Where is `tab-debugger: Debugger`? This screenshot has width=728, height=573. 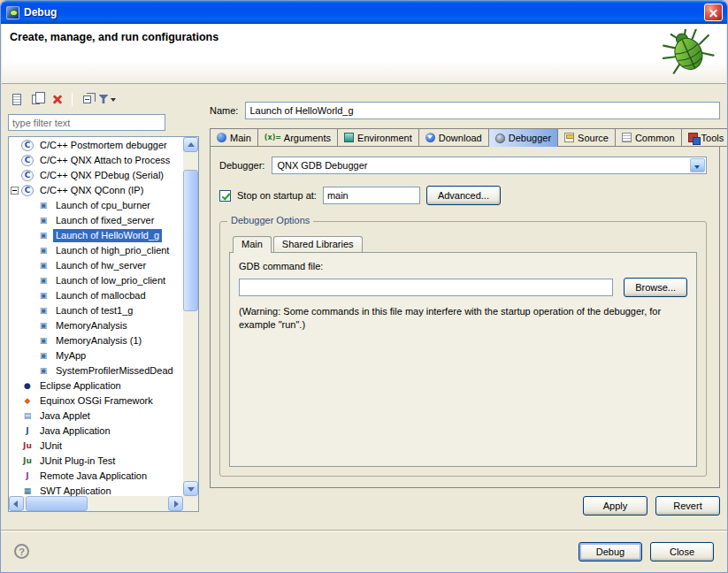 tab-debugger: Debugger is located at coordinates (524, 138).